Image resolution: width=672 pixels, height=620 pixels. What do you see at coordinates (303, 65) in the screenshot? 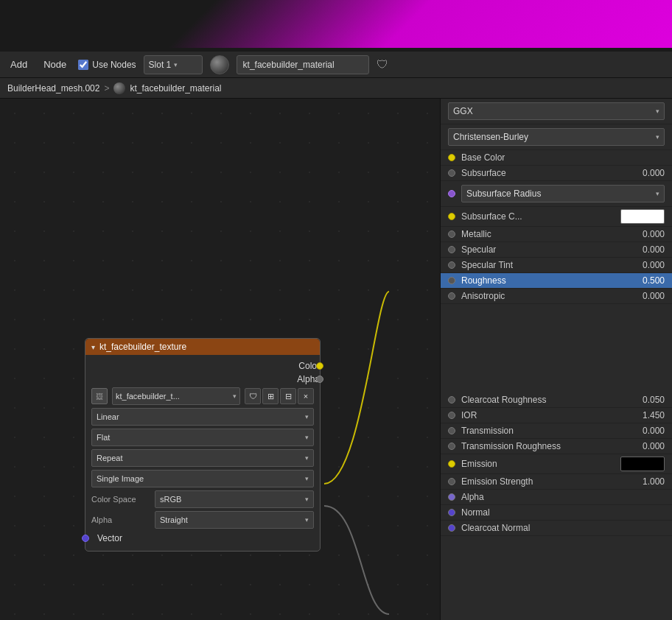
I see `material-name-field` at bounding box center [303, 65].